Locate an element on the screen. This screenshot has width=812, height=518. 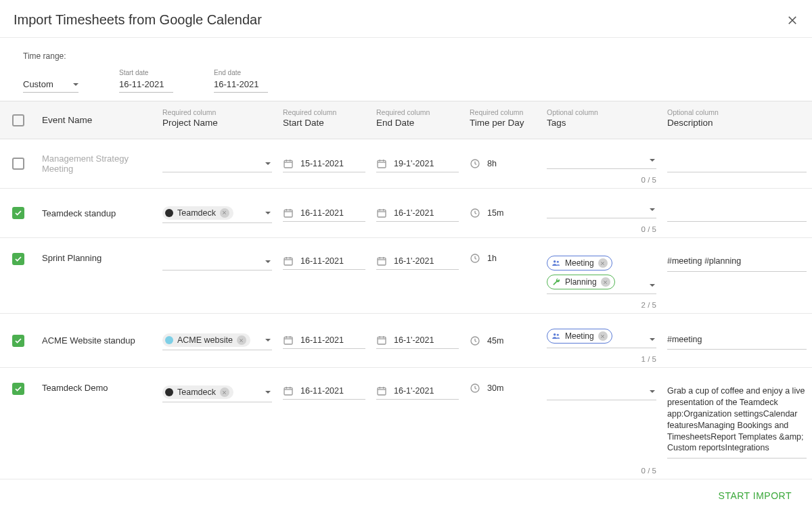
description-field: Grab a cup of coffee and enjoy a live pr… is located at coordinates (737, 421).